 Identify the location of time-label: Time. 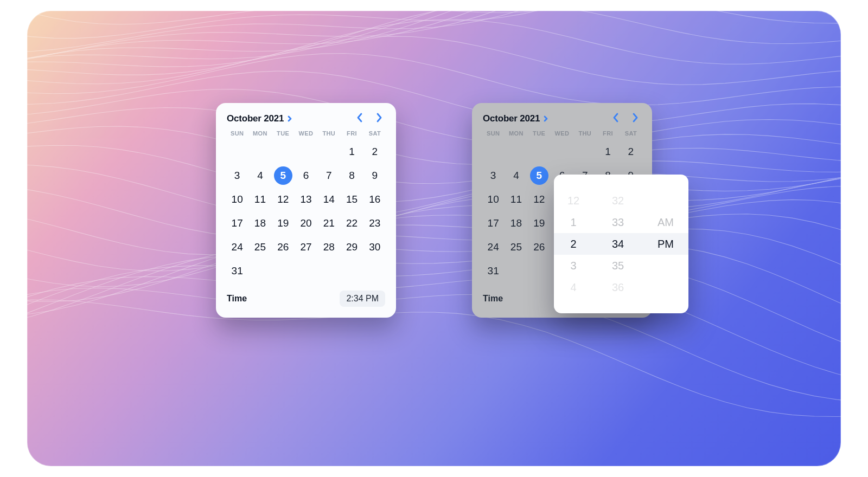
(493, 299).